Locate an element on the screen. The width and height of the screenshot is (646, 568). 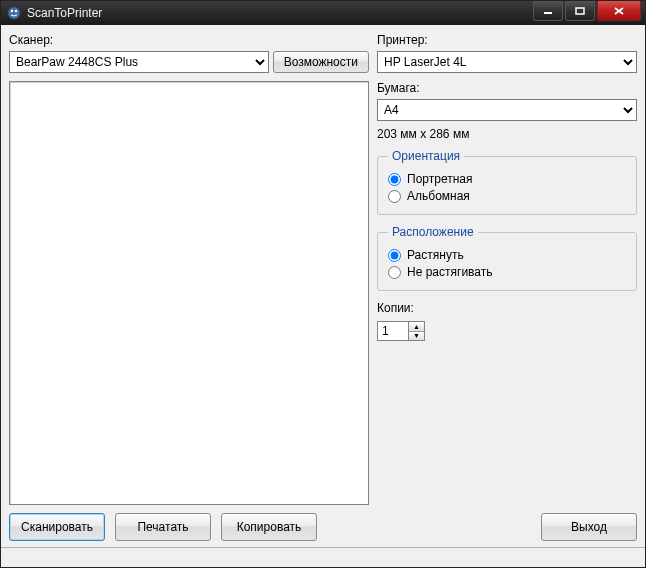
paper-select: A4 is located at coordinates (507, 110).